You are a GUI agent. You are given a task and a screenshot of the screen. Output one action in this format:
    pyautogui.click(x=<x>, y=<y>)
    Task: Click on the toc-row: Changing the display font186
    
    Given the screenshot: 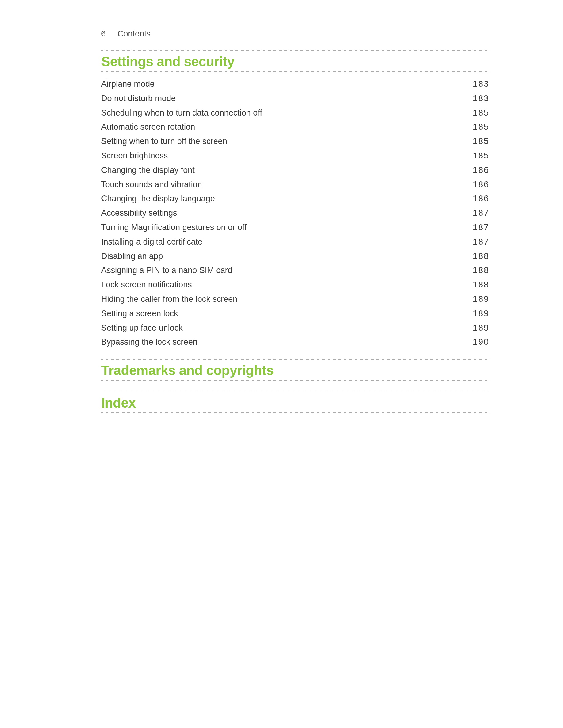 What is the action you would take?
    pyautogui.click(x=295, y=171)
    